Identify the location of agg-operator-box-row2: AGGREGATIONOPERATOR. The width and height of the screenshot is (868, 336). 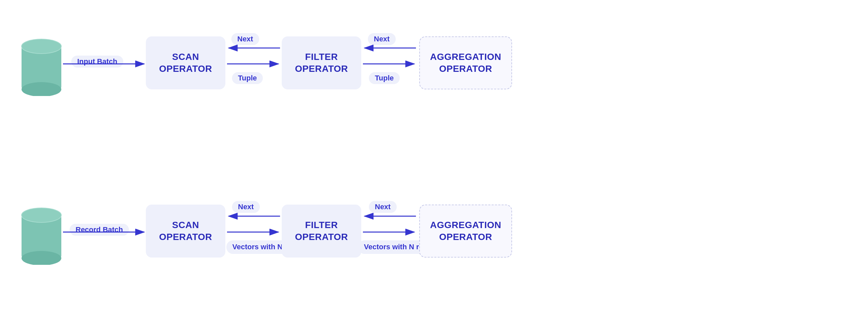
(466, 231).